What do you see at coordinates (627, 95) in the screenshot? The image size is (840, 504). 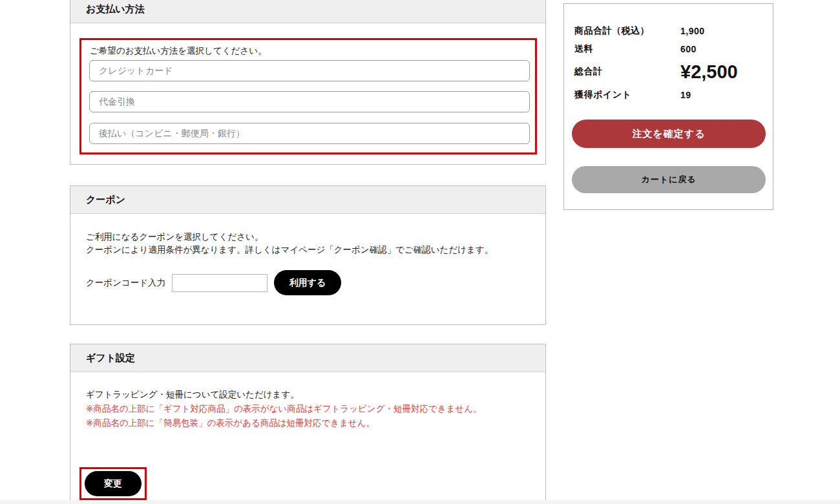 I see `points-label: 獲得ポイント` at bounding box center [627, 95].